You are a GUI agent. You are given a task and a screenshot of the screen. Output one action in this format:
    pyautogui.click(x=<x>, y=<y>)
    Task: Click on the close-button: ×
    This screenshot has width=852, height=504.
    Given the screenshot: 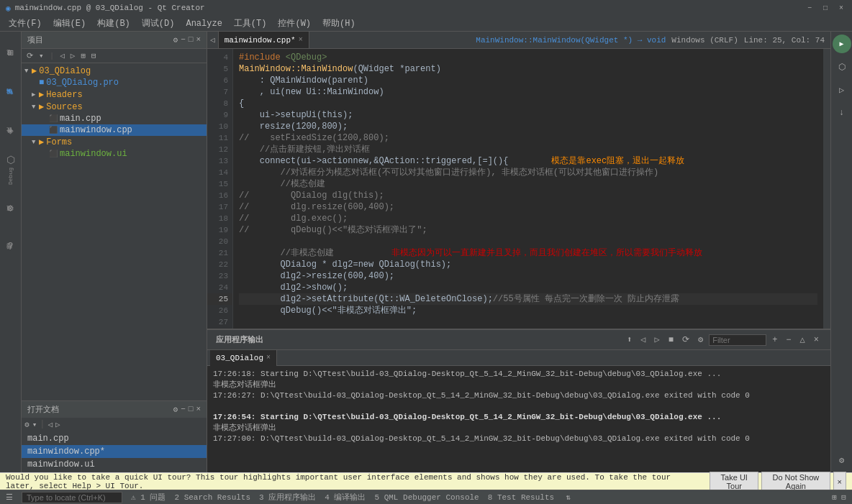 What is the action you would take?
    pyautogui.click(x=841, y=8)
    